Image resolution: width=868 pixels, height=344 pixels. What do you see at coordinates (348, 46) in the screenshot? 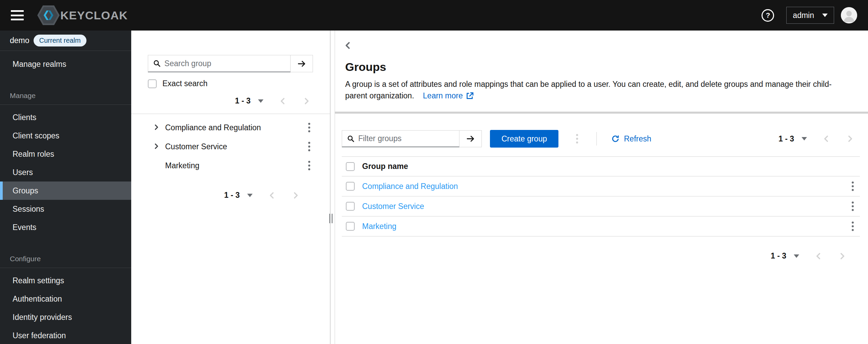
I see `collapse-drawer-icon` at bounding box center [348, 46].